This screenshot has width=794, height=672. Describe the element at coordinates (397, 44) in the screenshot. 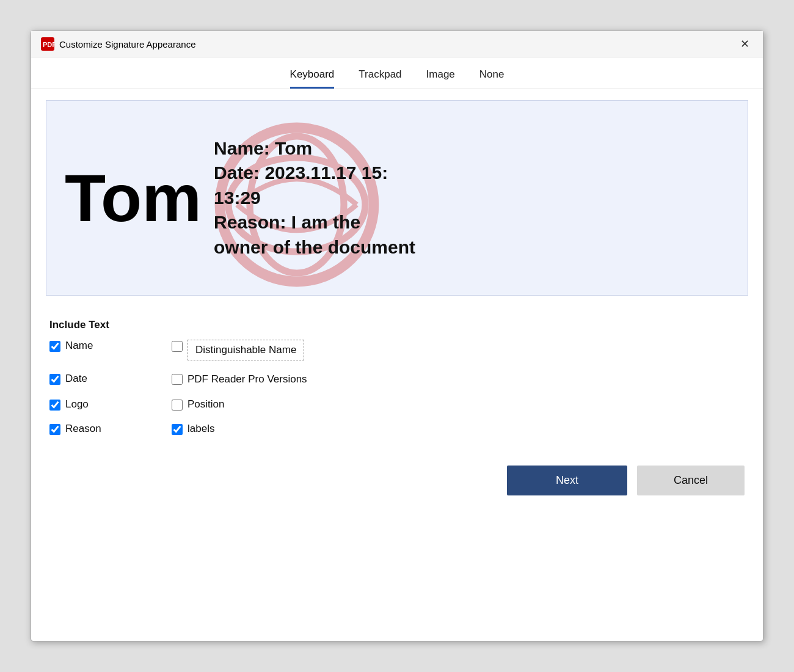

I see `title-bar: PDF Customize Signature Appearance ✕` at that location.